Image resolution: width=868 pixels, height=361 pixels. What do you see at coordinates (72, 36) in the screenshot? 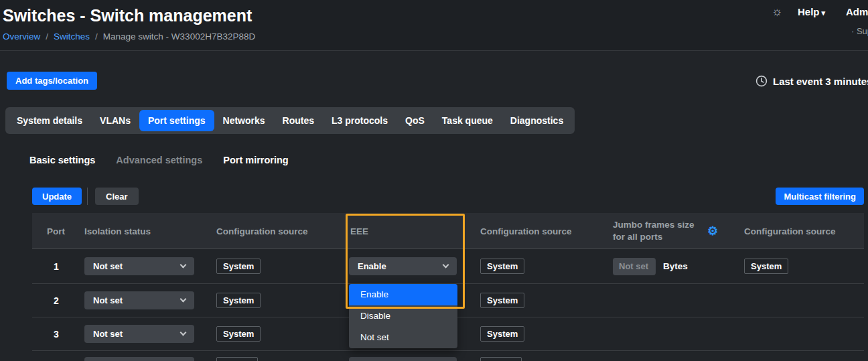
I see `breadcrumb-switches: Switches` at bounding box center [72, 36].